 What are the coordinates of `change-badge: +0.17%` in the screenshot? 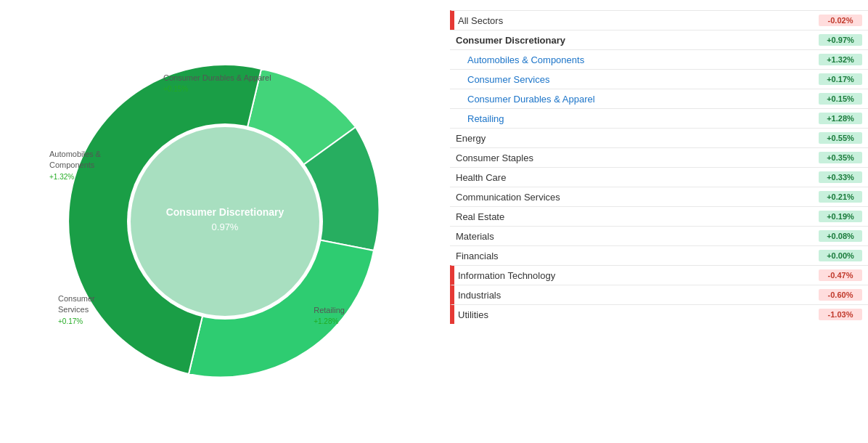 It's located at (840, 79).